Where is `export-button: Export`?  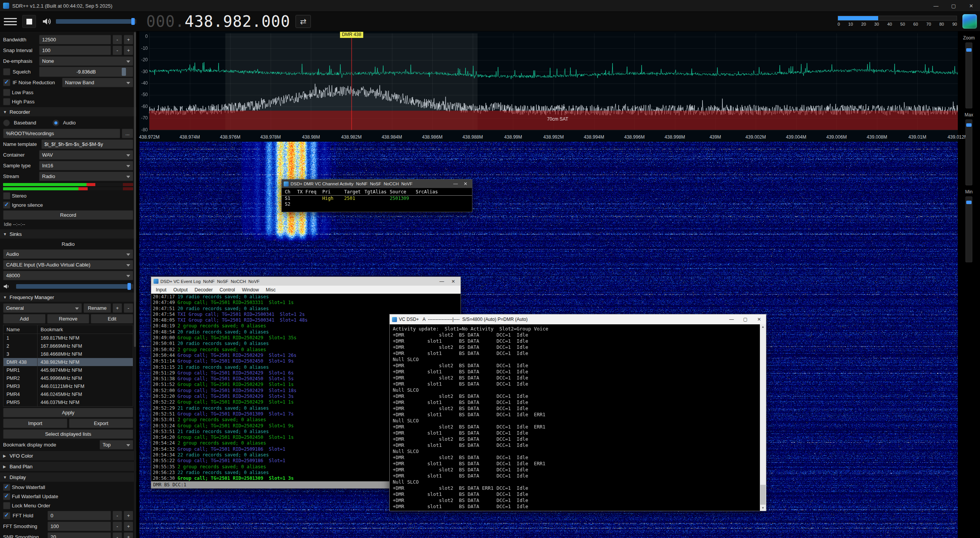 export-button: Export is located at coordinates (101, 424).